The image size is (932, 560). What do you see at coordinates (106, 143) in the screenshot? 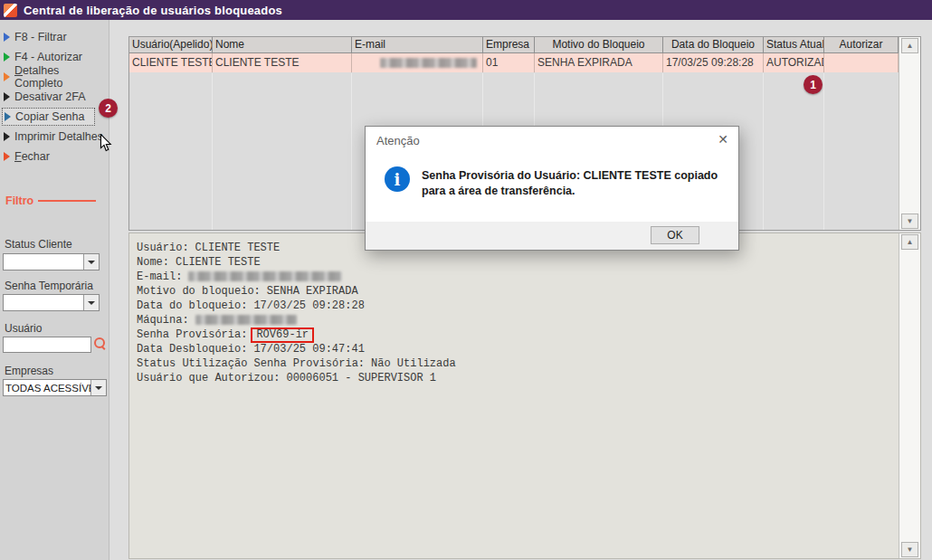
I see `mouse-cursor-icon` at bounding box center [106, 143].